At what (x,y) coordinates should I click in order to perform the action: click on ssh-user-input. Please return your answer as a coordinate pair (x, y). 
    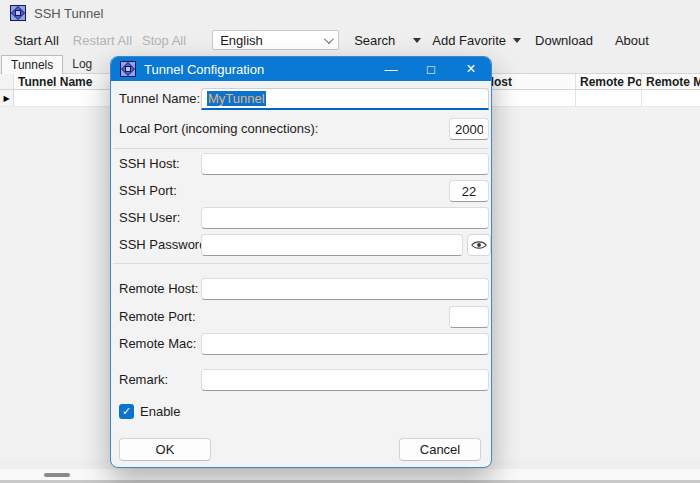
    Looking at the image, I should click on (345, 218).